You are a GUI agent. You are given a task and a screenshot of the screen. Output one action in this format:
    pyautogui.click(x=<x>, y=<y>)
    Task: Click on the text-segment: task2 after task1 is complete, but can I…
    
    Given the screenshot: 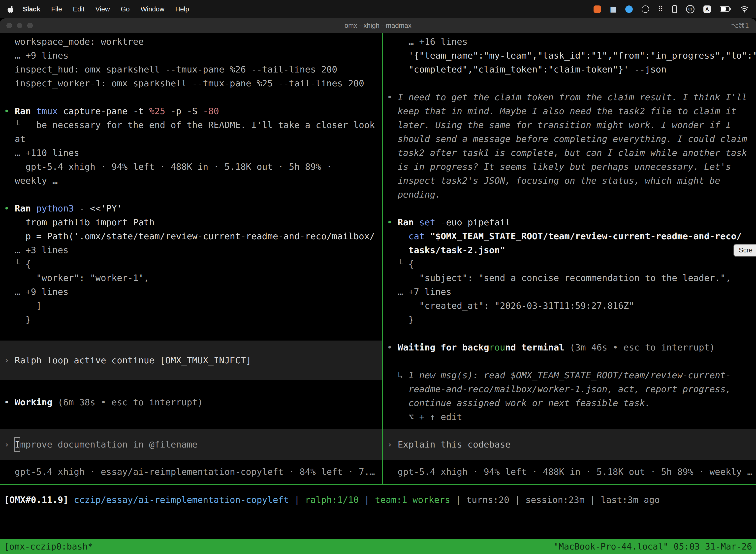 What is the action you would take?
    pyautogui.click(x=567, y=153)
    